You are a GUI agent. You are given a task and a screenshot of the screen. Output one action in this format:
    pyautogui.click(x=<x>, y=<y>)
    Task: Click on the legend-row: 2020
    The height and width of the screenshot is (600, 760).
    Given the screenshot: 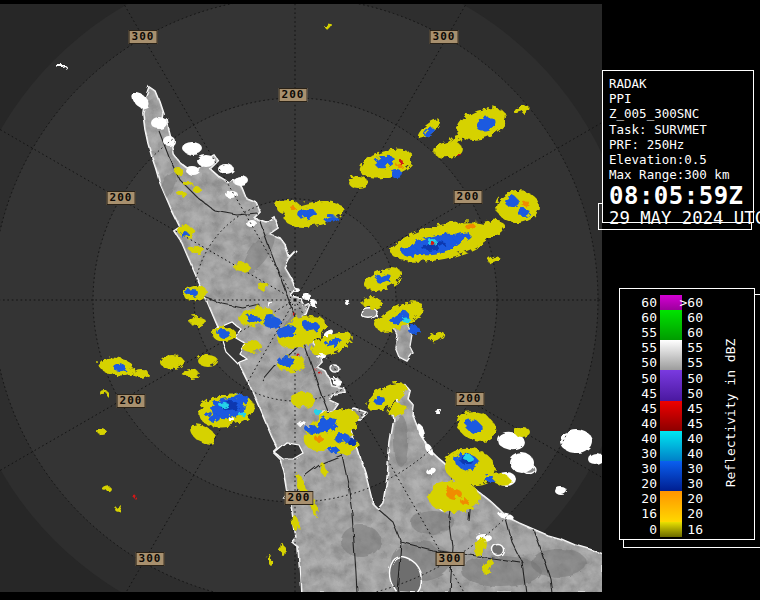 What is the action you would take?
    pyautogui.click(x=687, y=498)
    